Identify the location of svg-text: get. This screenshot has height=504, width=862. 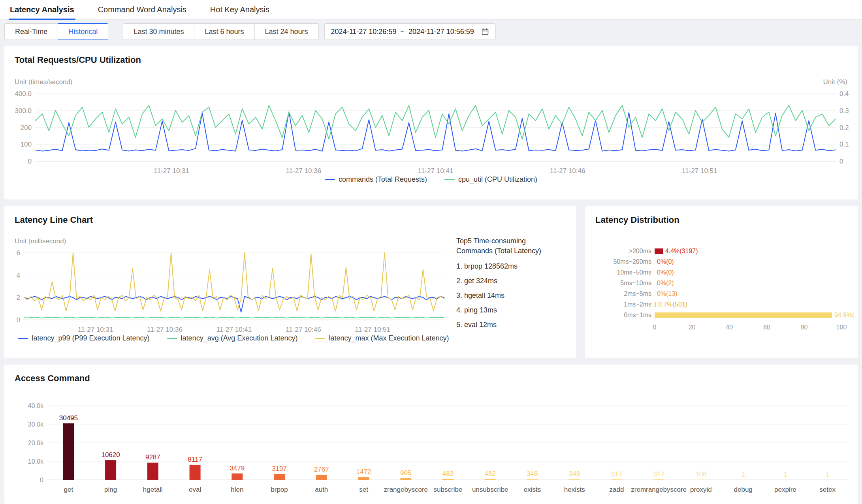
(69, 490).